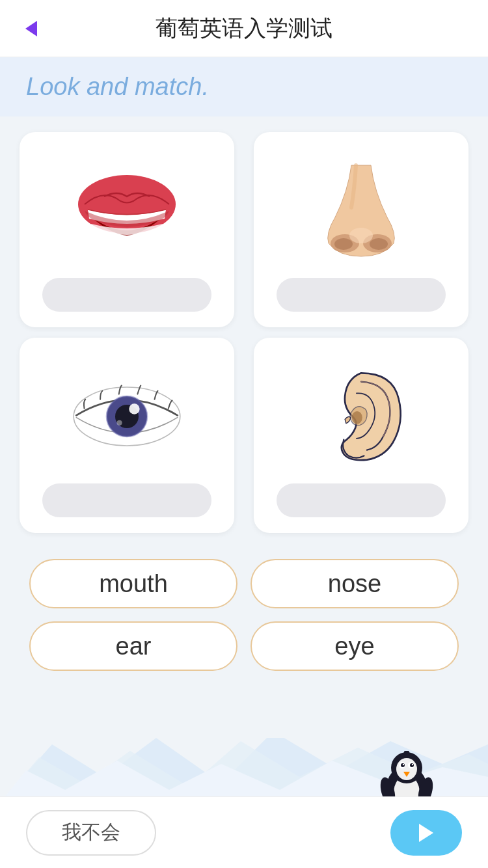 This screenshot has height=868, width=488. Describe the element at coordinates (361, 416) in the screenshot. I see `ear-illustration` at that location.